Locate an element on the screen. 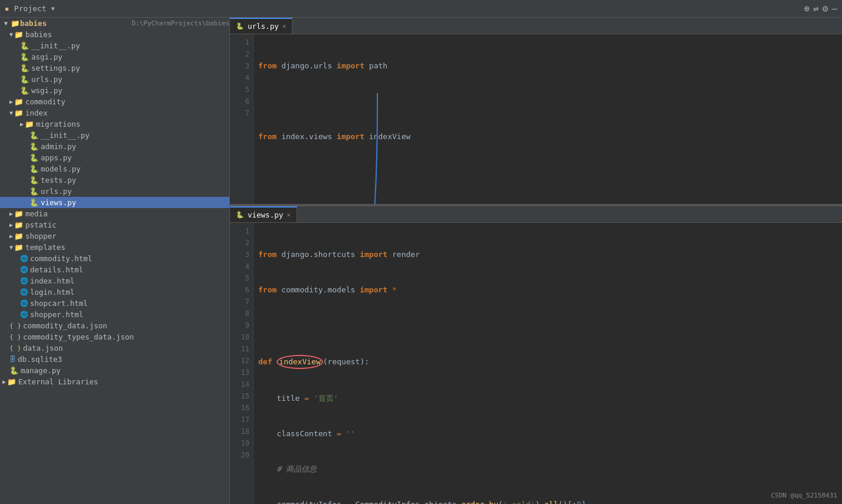  minimize-icon: — is located at coordinates (834, 8).